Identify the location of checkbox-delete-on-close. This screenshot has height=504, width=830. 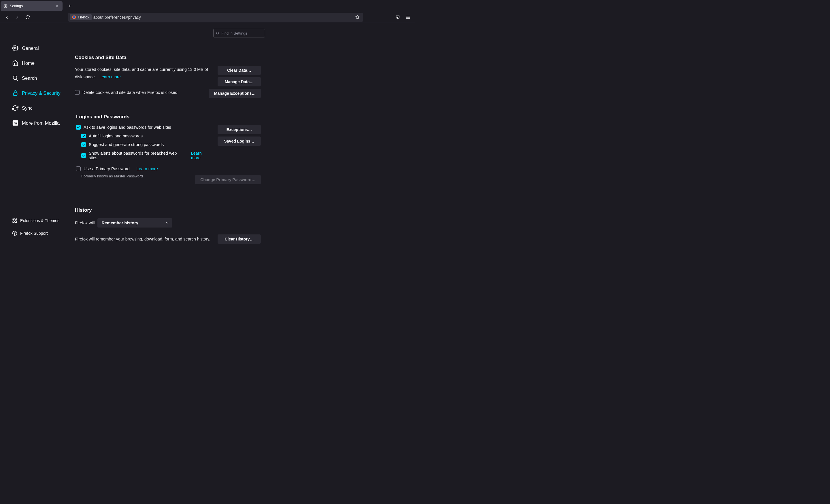
(77, 92).